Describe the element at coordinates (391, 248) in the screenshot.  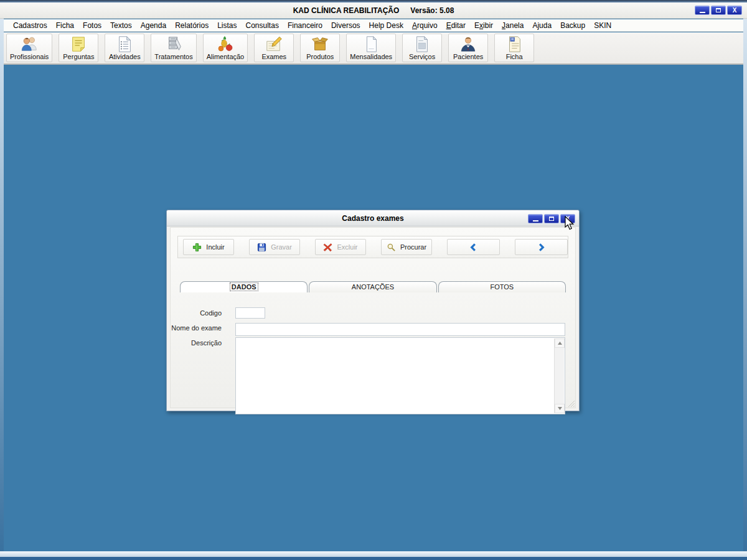
I see `search-magnifier-icon` at that location.